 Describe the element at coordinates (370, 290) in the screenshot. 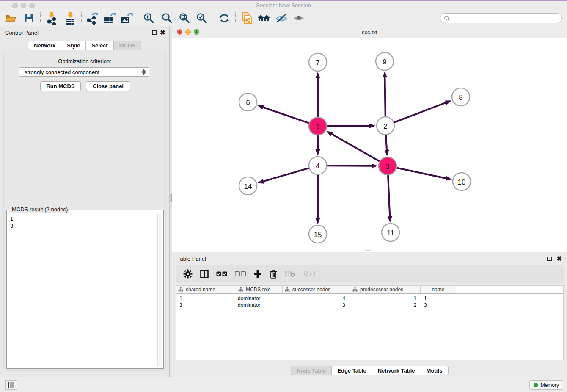

I see `table-header-row: shared name MCDS role successor nodes pr…` at that location.